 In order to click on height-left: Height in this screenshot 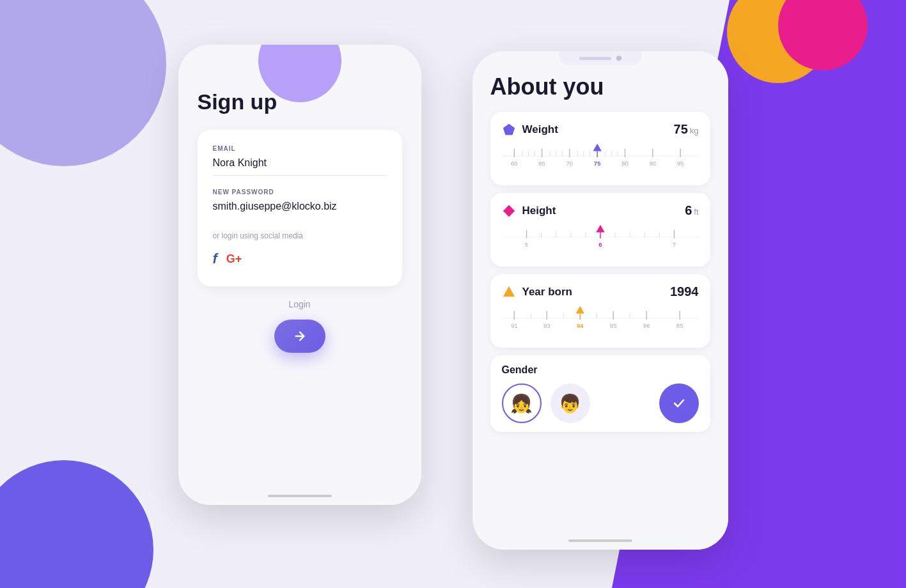, I will do `click(529, 211)`.